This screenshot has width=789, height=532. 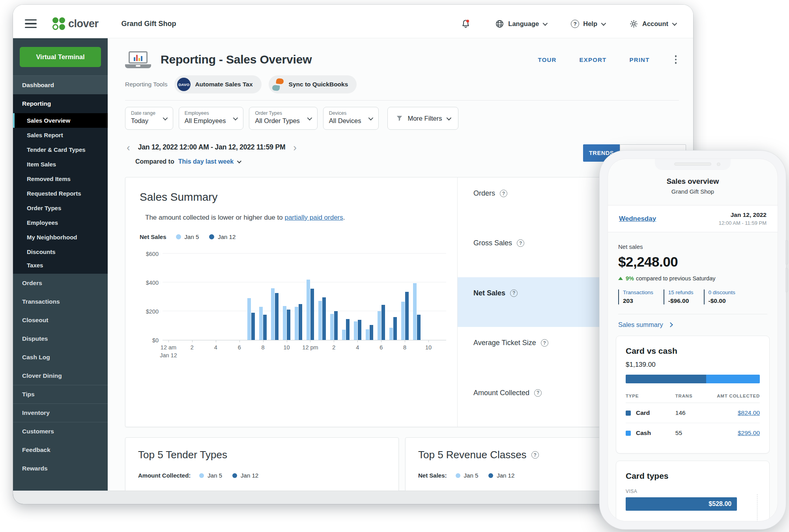 I want to click on reporting-tools-row: Reporting Tools DAVO Automate Sales Tax …, so click(x=402, y=84).